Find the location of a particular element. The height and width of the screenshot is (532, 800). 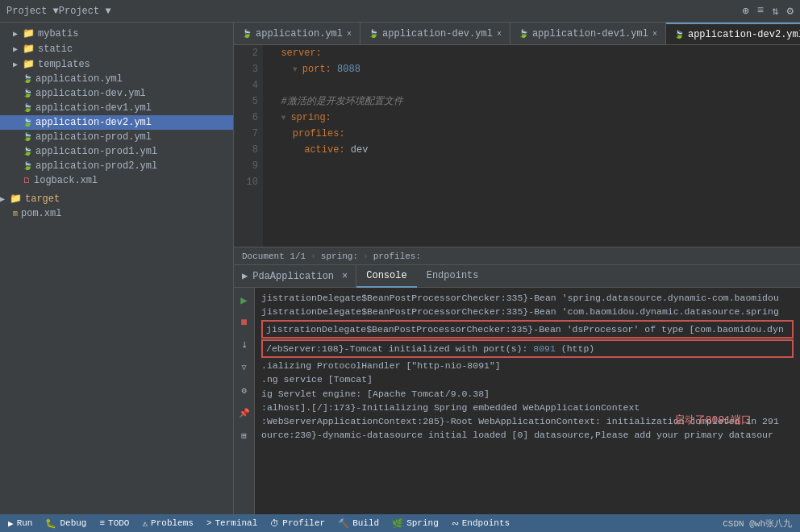

build-icon: 🔨 is located at coordinates (344, 524).